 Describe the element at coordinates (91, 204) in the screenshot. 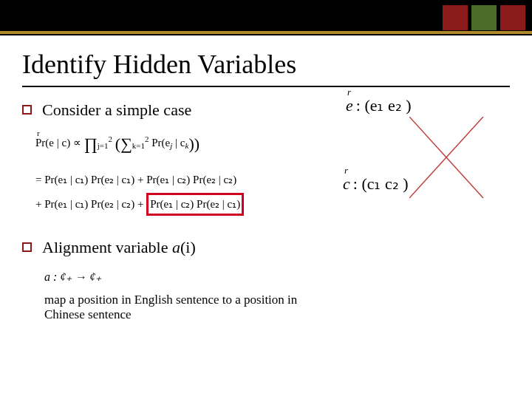

I see `math-line3-prefix: + Pr(e₁ | c₁) Pr(e₂ | c₂) +` at that location.